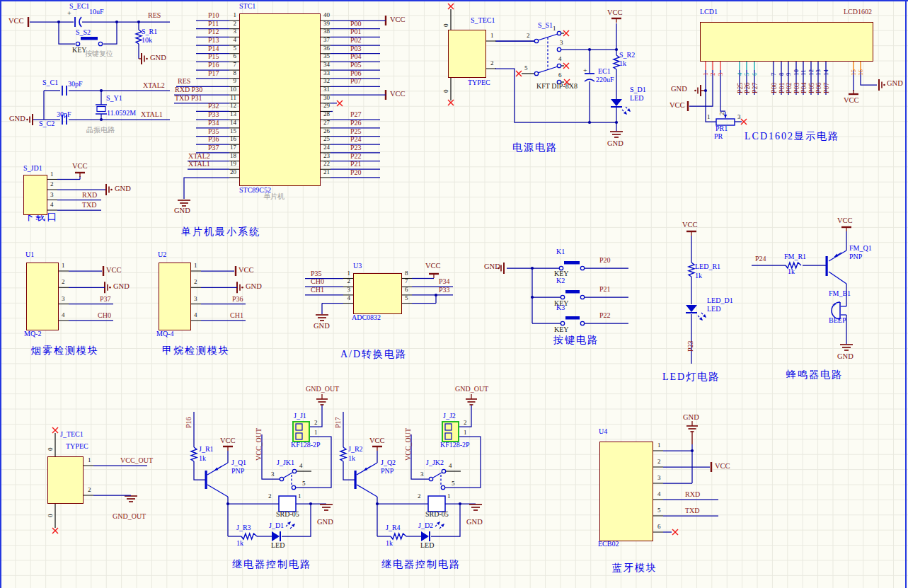 Image resolution: width=908 pixels, height=588 pixels. I want to click on net-label: P02, so click(356, 41).